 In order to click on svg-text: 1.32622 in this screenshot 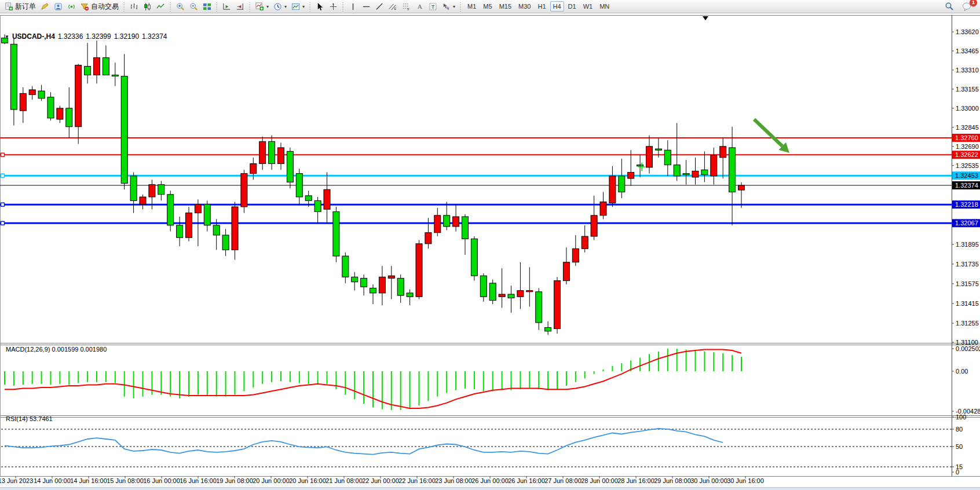, I will do `click(967, 155)`.